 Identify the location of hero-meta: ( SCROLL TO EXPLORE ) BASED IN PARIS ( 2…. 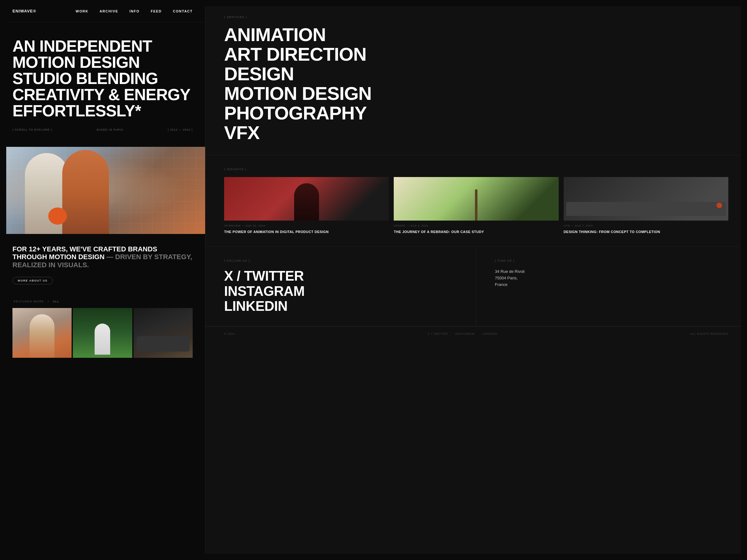
(103, 130).